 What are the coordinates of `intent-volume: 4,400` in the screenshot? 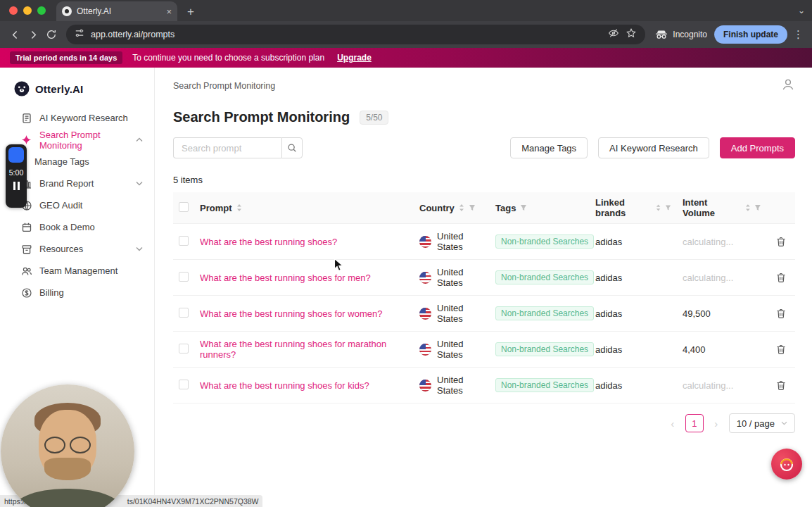 It's located at (694, 349).